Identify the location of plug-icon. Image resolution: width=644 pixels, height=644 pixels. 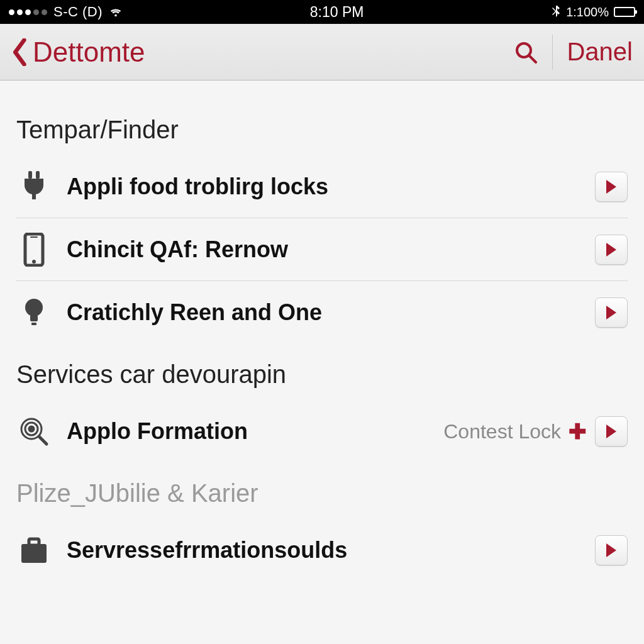
(34, 187).